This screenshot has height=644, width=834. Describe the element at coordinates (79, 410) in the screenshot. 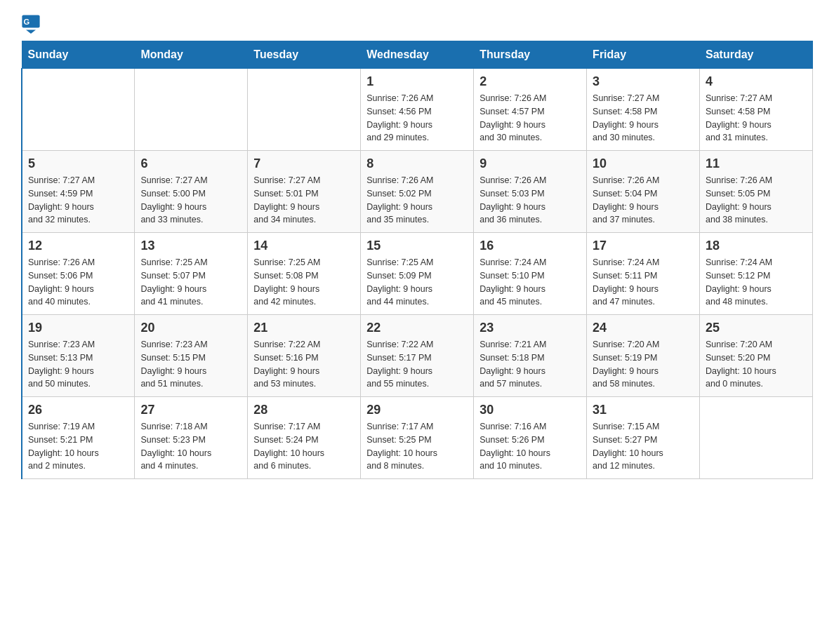

I see `day-number: 26` at that location.